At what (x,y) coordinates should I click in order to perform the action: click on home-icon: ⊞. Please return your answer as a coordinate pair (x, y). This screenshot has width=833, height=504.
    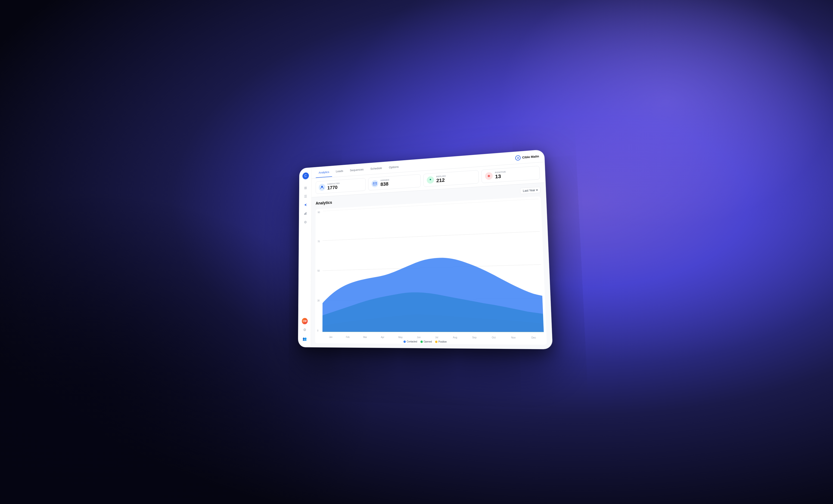
    Looking at the image, I should click on (306, 188).